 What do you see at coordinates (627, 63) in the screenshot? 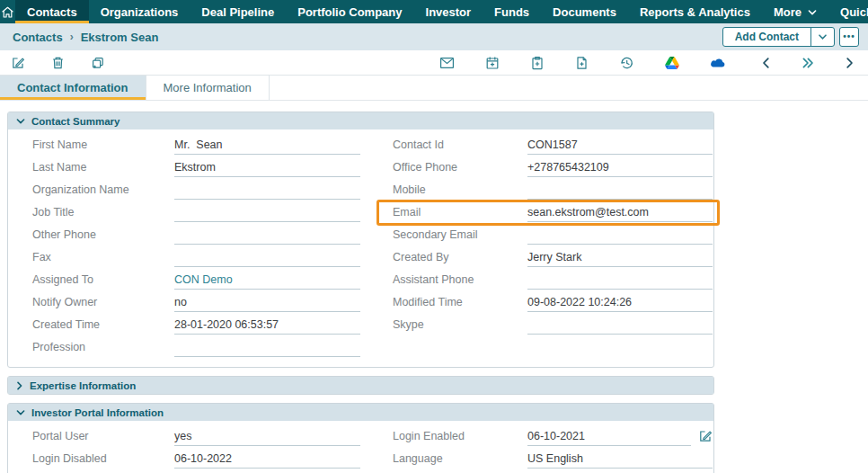
I see `history-icon` at bounding box center [627, 63].